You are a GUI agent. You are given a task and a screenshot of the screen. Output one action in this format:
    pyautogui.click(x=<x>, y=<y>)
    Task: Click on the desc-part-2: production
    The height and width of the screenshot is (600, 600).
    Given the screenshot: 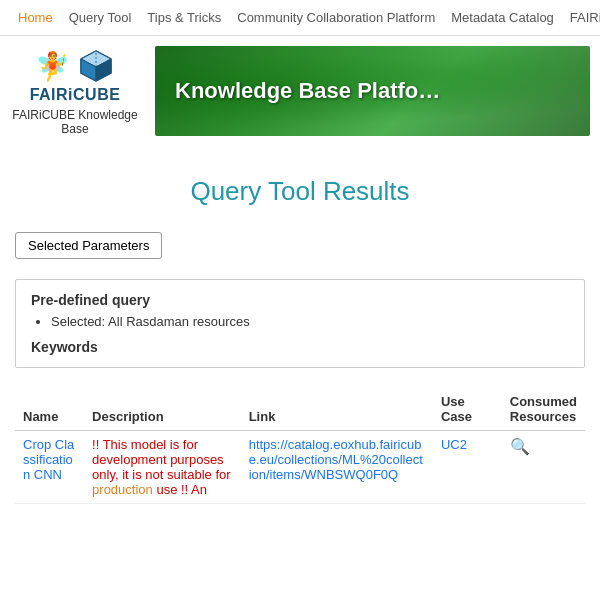 What is the action you would take?
    pyautogui.click(x=122, y=490)
    